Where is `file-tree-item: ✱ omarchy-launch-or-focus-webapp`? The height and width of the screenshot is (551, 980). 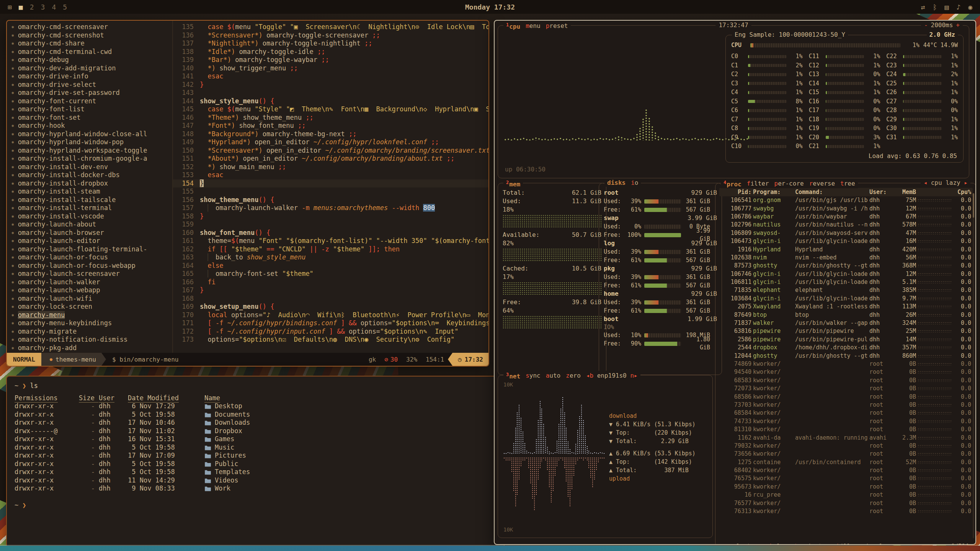
file-tree-item: ✱ omarchy-launch-or-focus-webapp is located at coordinates (92, 266).